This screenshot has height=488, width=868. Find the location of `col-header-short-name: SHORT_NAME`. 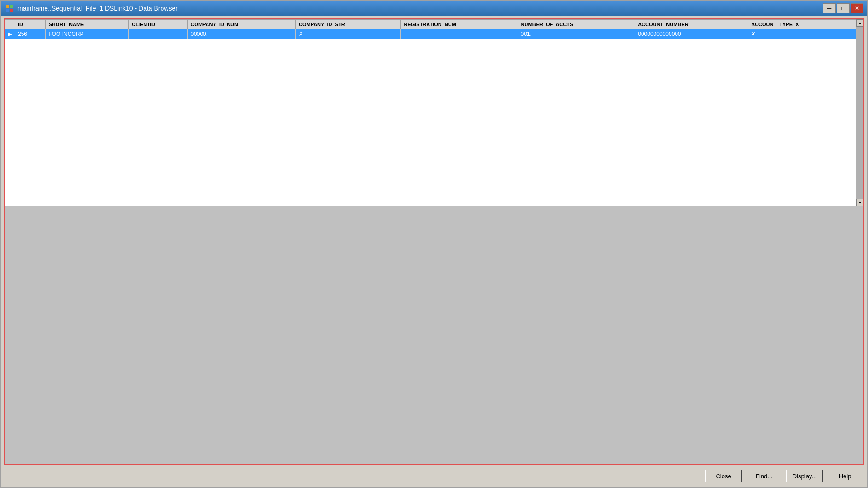

col-header-short-name: SHORT_NAME is located at coordinates (87, 25).